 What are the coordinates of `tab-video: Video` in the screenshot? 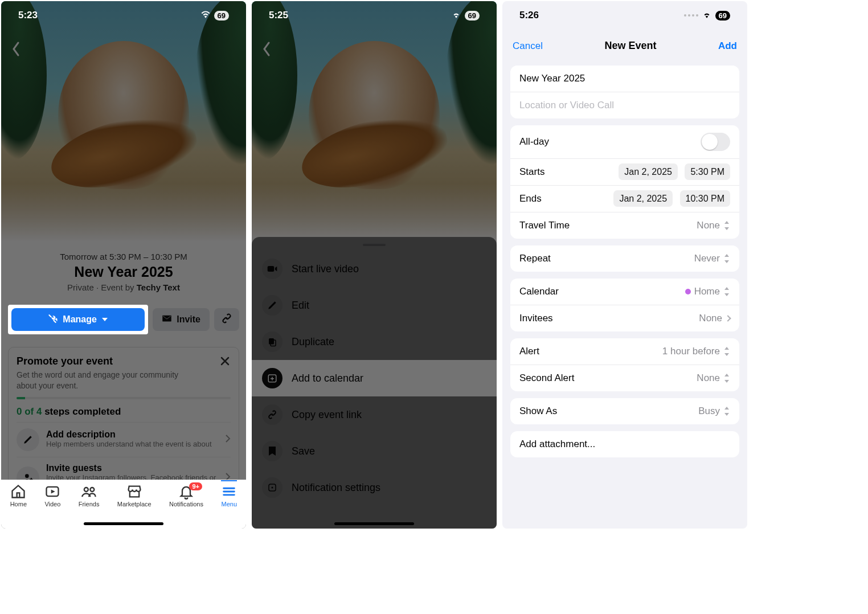 It's located at (52, 506).